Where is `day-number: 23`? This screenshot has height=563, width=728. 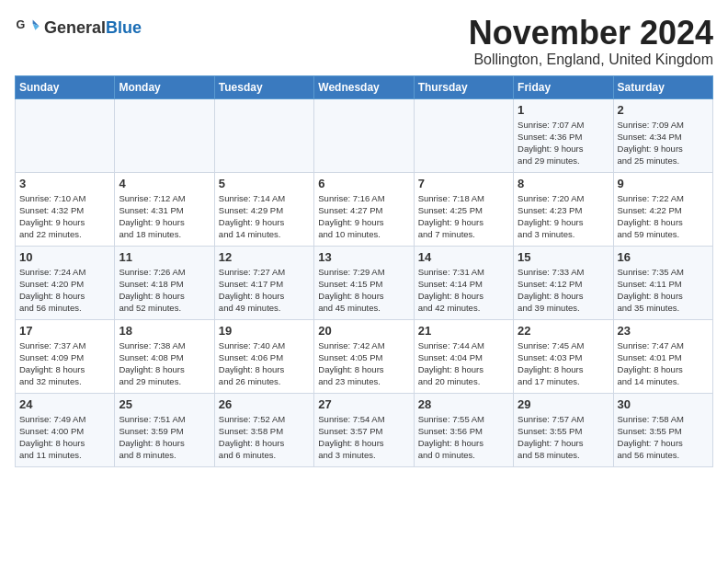 day-number: 23 is located at coordinates (664, 331).